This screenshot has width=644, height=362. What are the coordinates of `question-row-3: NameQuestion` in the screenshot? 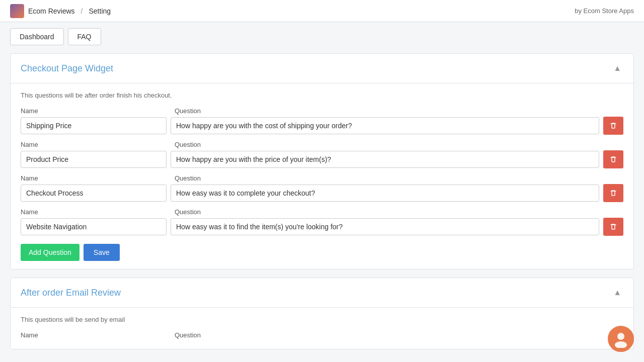 It's located at (322, 188).